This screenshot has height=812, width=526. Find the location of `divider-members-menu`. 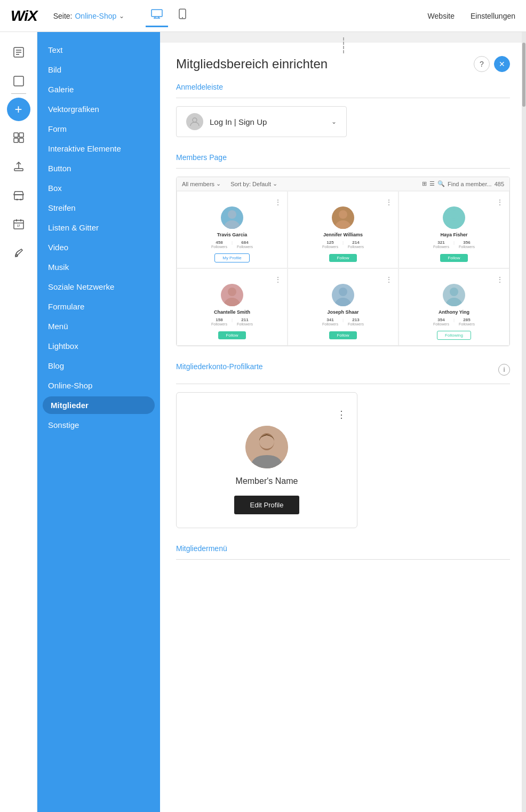

divider-members-menu is located at coordinates (343, 559).